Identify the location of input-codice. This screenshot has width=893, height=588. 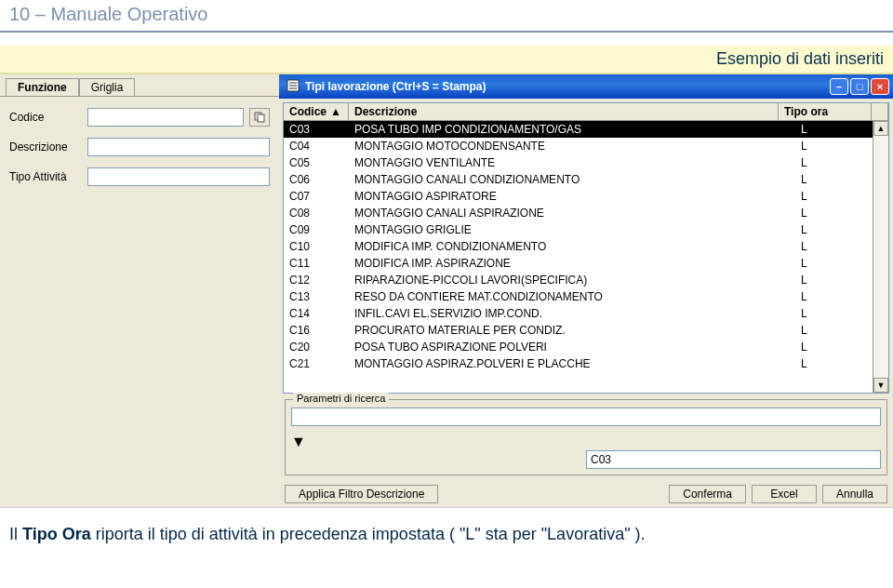
(166, 117).